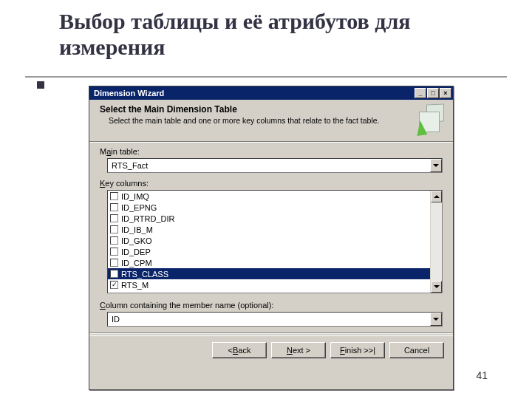 Image resolution: width=532 pixels, height=399 pixels. Describe the element at coordinates (134, 285) in the screenshot. I see `list-item-label: RTS_M` at that location.